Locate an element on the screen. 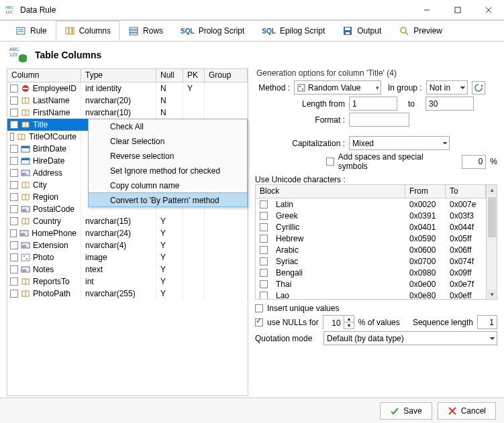 Image resolution: width=504 pixels, height=423 pixels. tab-preview: Preview is located at coordinates (420, 31).